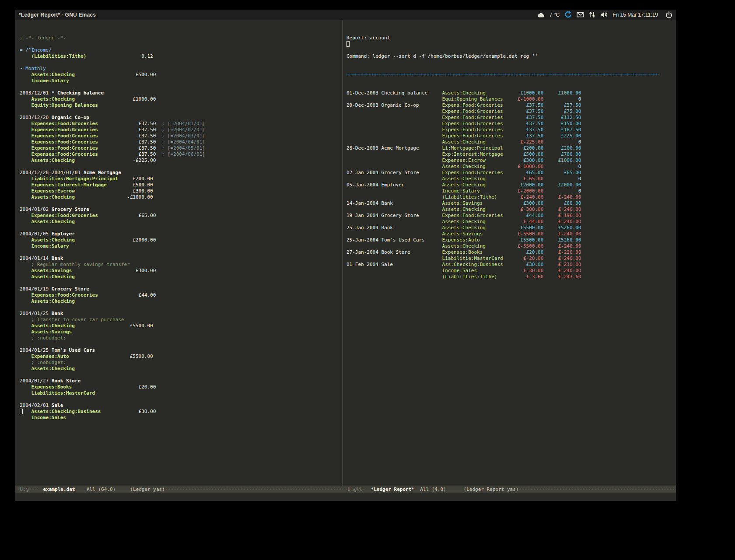 The height and width of the screenshot is (560, 735). Describe the element at coordinates (181, 295) in the screenshot. I see `source-line: Expenses:Food:Groceries £44.00` at that location.